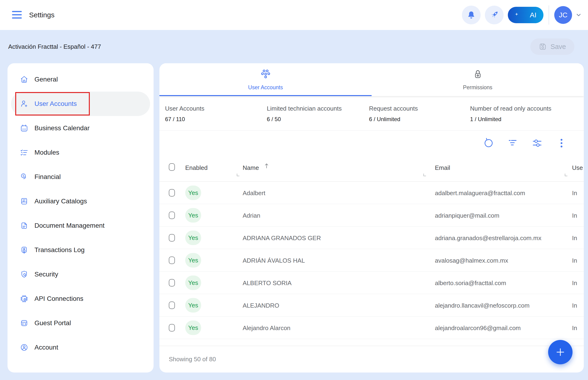  Describe the element at coordinates (24, 104) in the screenshot. I see `user-plus-icon` at that location.